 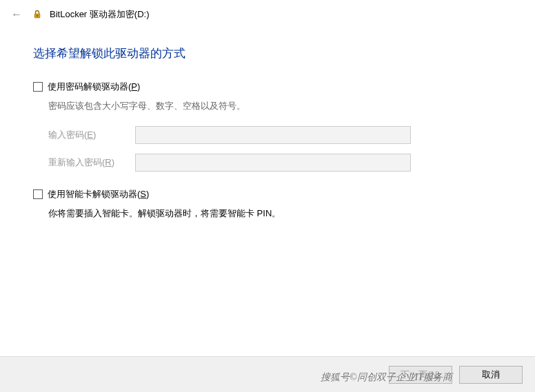 I want to click on smartcard-option-block: 使用智能卡解锁驱动器(S) 你将需要插入智能卡。解锁驱动器时，将需要智能卡 PI…, so click(x=268, y=204).